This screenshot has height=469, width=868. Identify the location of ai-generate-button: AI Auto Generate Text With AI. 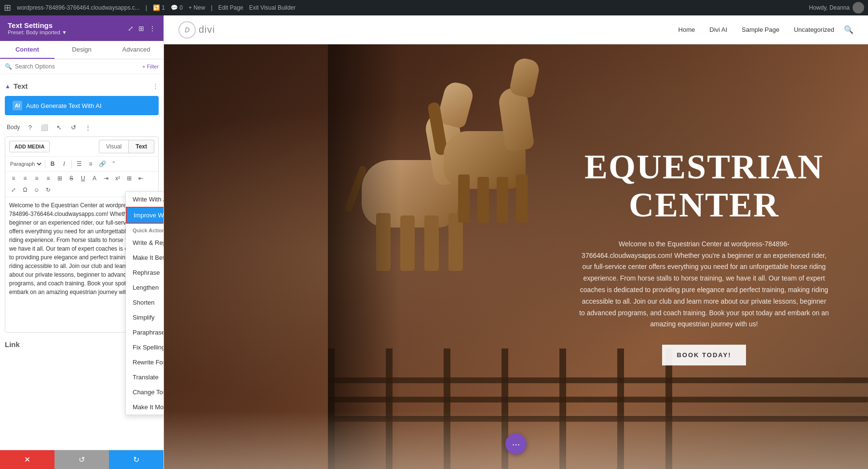
(82, 106).